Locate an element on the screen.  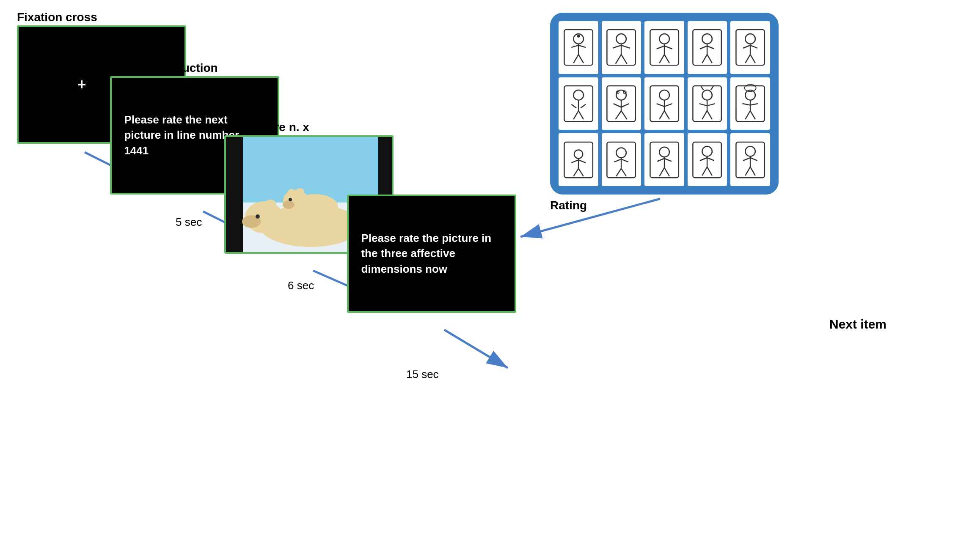
instruction-label: Instruction is located at coordinates (187, 68).